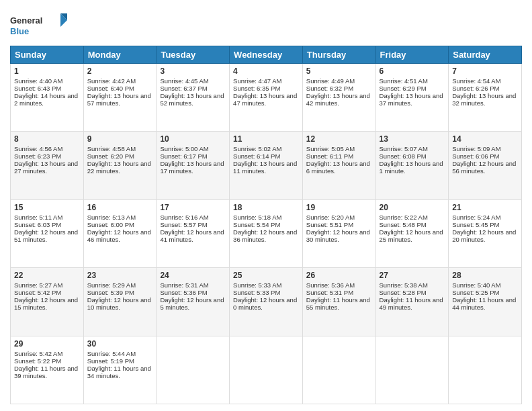 The width and height of the screenshot is (532, 411). What do you see at coordinates (120, 167) in the screenshot?
I see `daylight-text: Daylight: 13 hours and 22 minutes.` at bounding box center [120, 167].